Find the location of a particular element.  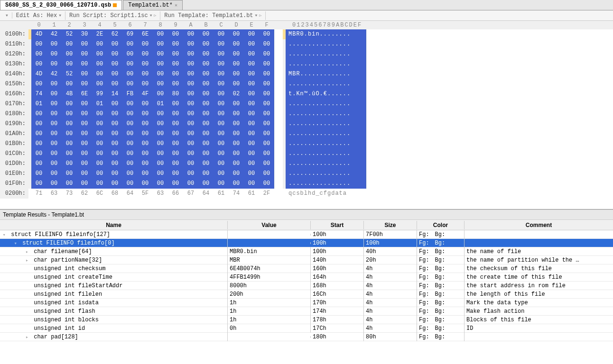

hex-byte: 4D is located at coordinates (39, 74).